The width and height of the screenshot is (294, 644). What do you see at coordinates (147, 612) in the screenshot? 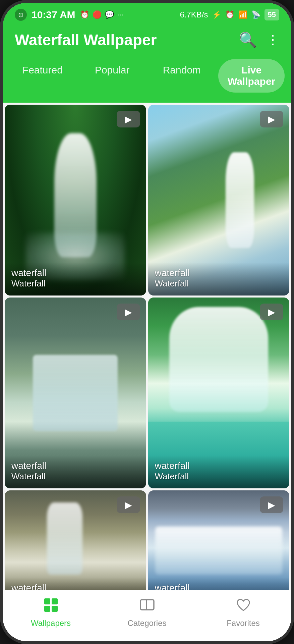
I see `nav-item-categories: Categories` at bounding box center [147, 612].